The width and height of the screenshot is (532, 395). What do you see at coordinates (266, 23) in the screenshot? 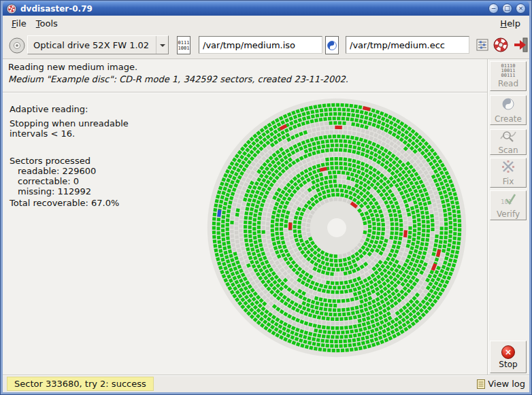
I see `menubar: File Tools Help` at bounding box center [266, 23].